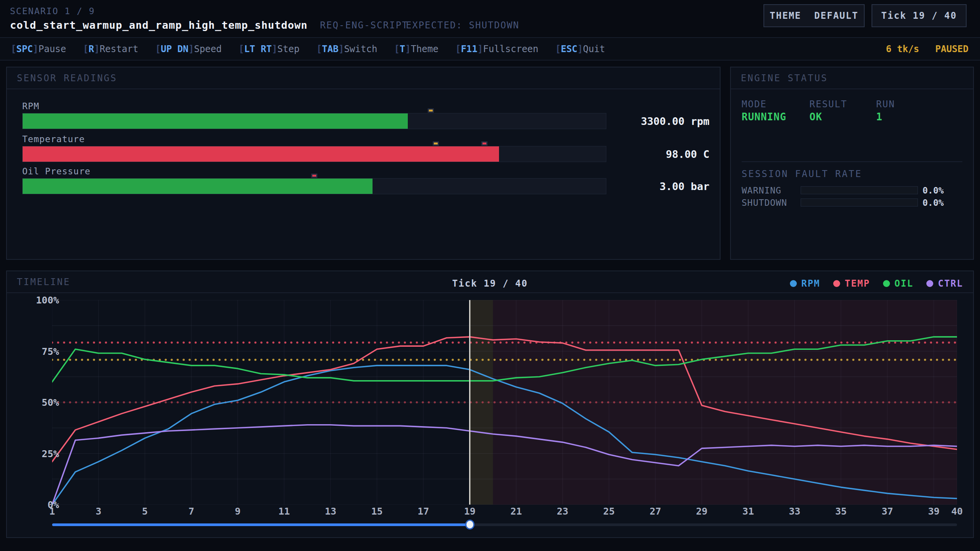 The height and width of the screenshot is (551, 980). Describe the element at coordinates (43, 351) in the screenshot. I see `y-axis-label: 75%` at that location.